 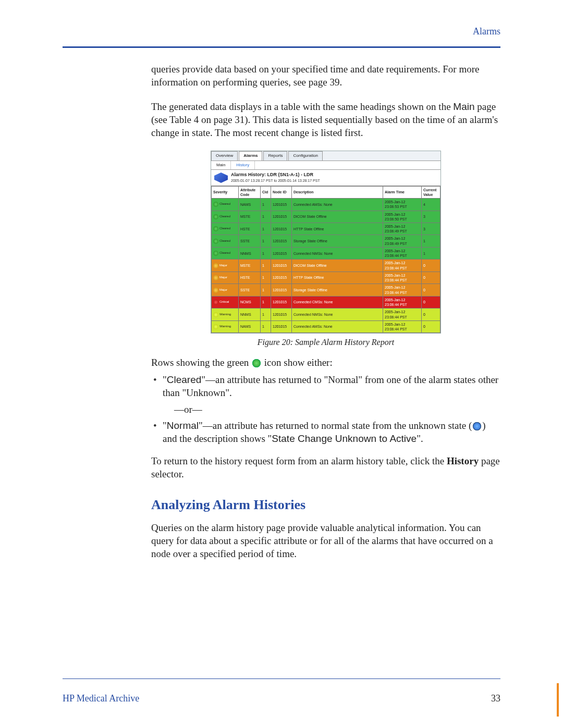 I want to click on warning-icon, so click(x=216, y=327).